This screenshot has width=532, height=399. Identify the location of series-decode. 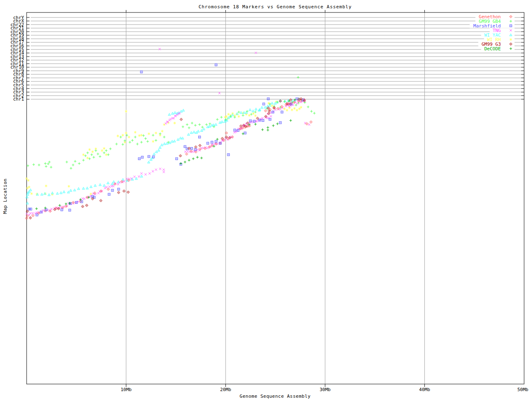
(166, 154).